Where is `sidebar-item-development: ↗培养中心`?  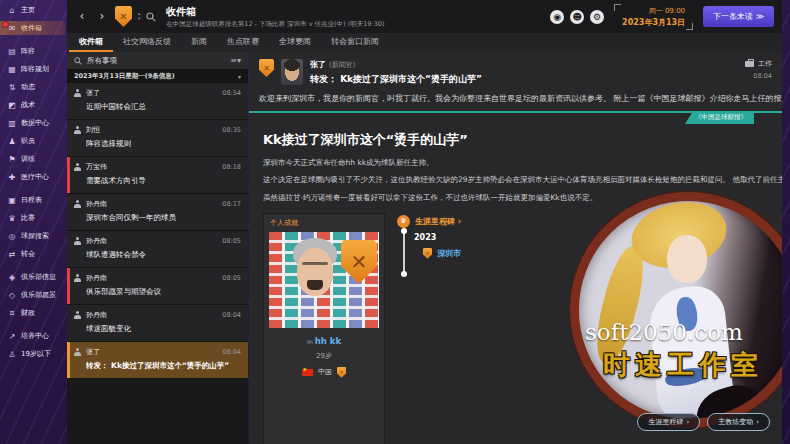 sidebar-item-development: ↗培养中心 is located at coordinates (32, 336).